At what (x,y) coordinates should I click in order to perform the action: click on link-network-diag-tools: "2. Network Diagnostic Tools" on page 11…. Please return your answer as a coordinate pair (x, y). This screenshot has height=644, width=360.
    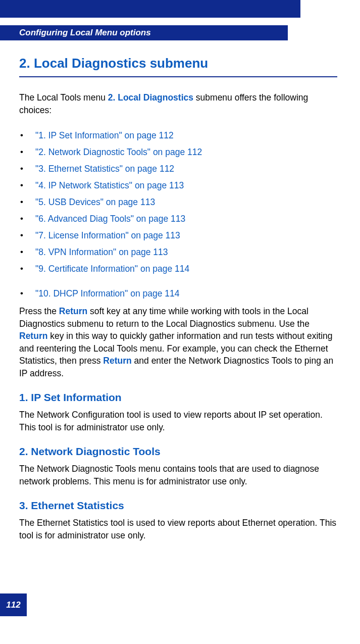
    Looking at the image, I should click on (119, 152).